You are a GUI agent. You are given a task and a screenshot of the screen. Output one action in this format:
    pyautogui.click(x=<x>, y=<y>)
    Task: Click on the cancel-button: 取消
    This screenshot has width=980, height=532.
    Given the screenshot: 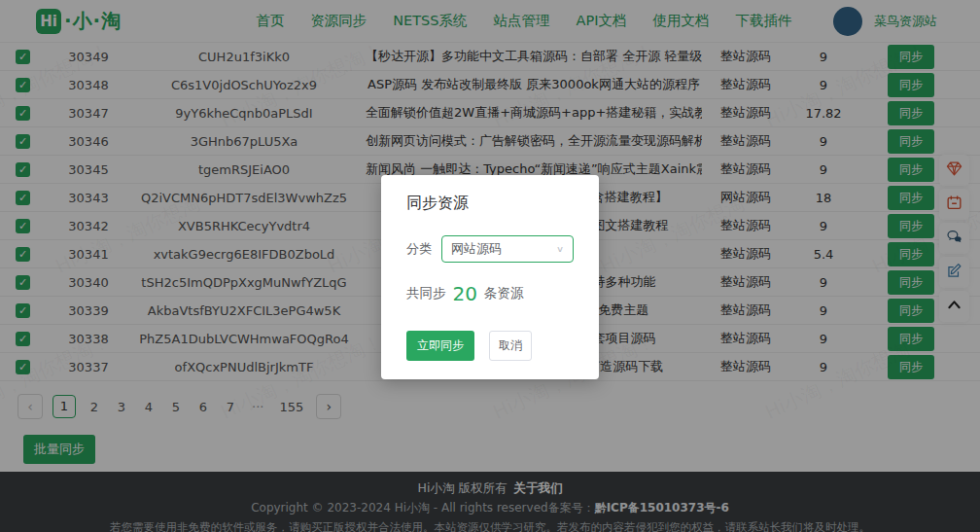 What is the action you would take?
    pyautogui.click(x=510, y=346)
    